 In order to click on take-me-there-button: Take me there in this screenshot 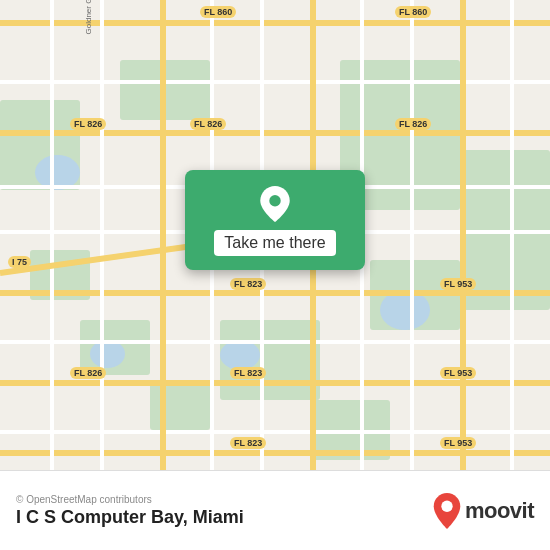, I will do `click(274, 243)`.